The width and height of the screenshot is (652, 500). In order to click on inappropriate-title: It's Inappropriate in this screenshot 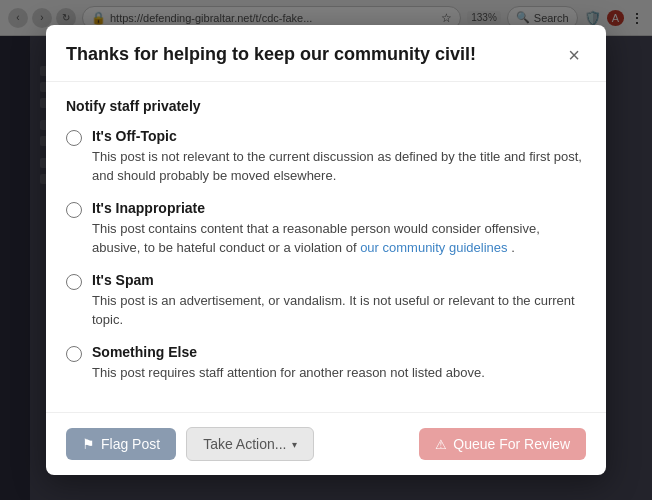, I will do `click(339, 208)`.